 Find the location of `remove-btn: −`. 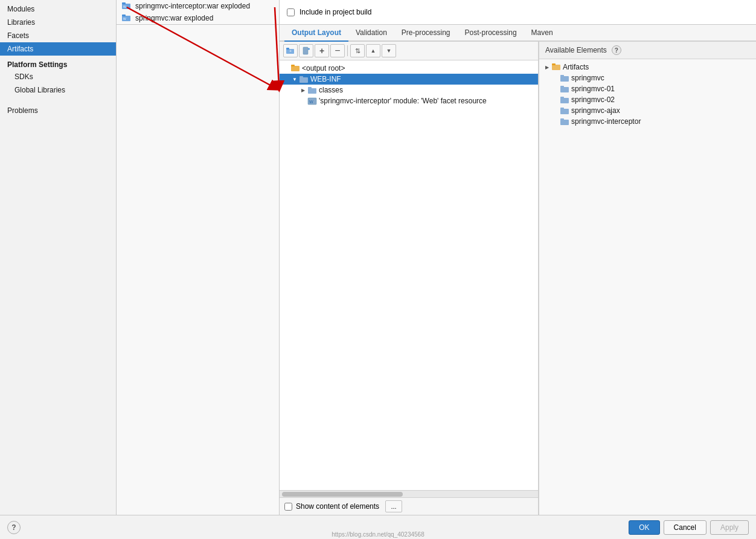

remove-btn: − is located at coordinates (338, 51).